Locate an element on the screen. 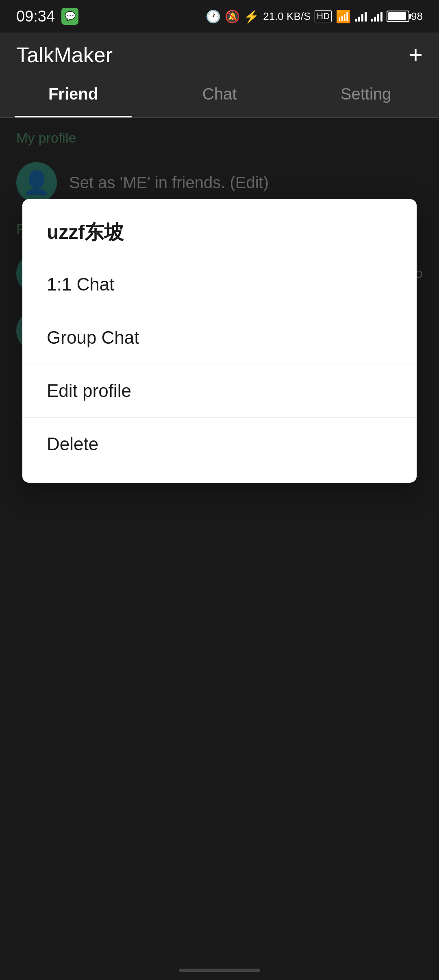  battery-level: 98 is located at coordinates (417, 16).